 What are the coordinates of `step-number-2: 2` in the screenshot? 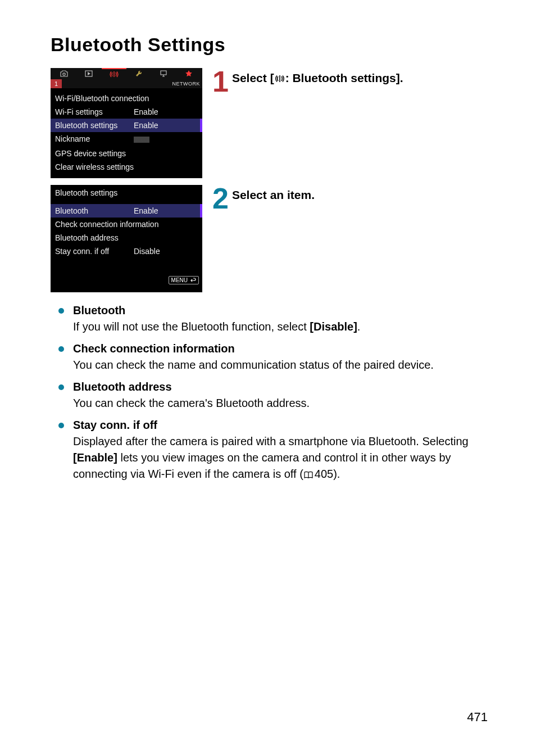 It's located at (220, 198).